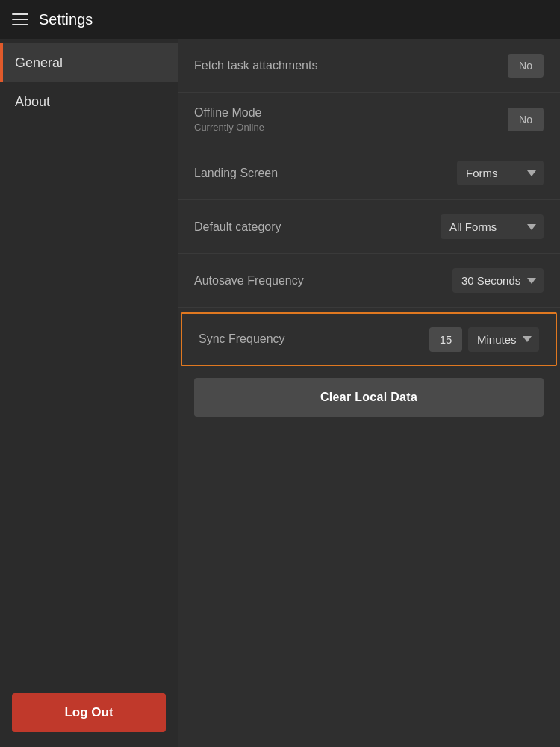 Image resolution: width=560 pixels, height=747 pixels. What do you see at coordinates (498, 281) in the screenshot?
I see `autosave-frequency-select: 10 Seconds 30 Seconds 1 Minute 5 Minutes` at bounding box center [498, 281].